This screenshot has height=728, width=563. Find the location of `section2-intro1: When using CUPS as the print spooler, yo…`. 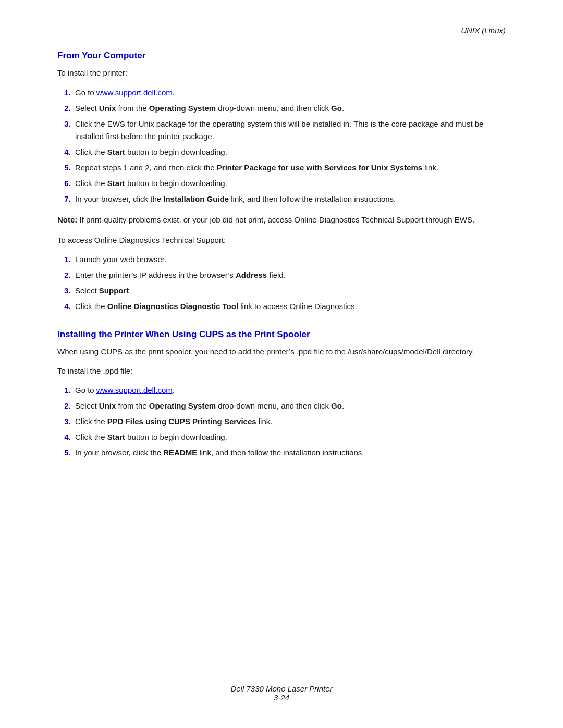

section2-intro1: When using CUPS as the print spooler, yo… is located at coordinates (282, 352).